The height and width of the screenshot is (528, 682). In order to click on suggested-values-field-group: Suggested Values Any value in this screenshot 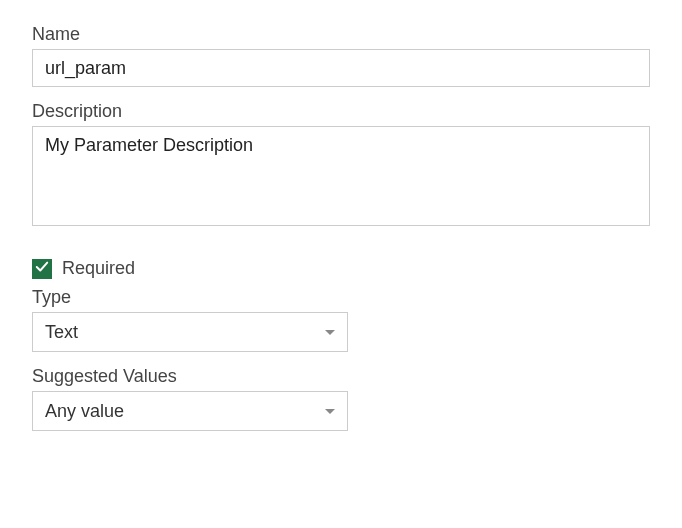, I will do `click(341, 398)`.